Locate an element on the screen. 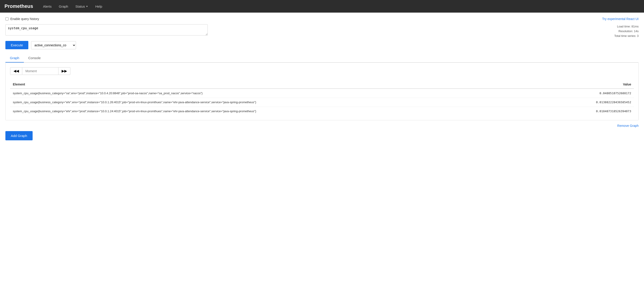 The image size is (644, 282). col-element-header: Element is located at coordinates (278, 84).